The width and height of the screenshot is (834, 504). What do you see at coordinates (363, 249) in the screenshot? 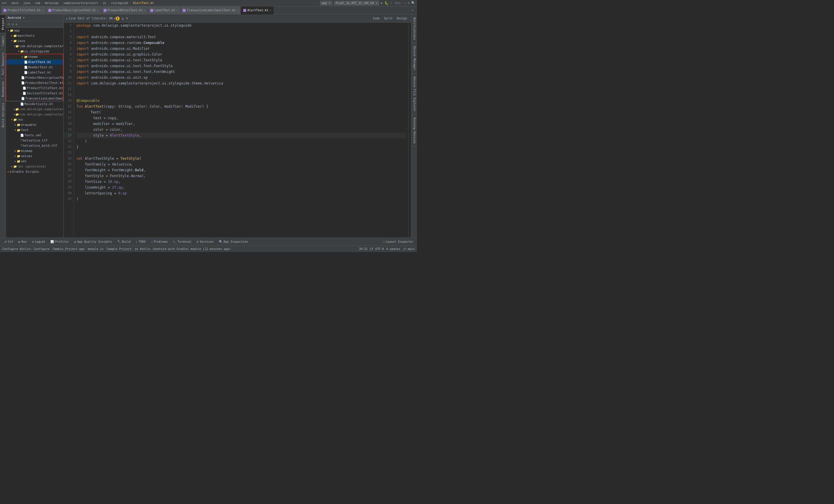
I see `cursor-position: 20:32` at bounding box center [363, 249].